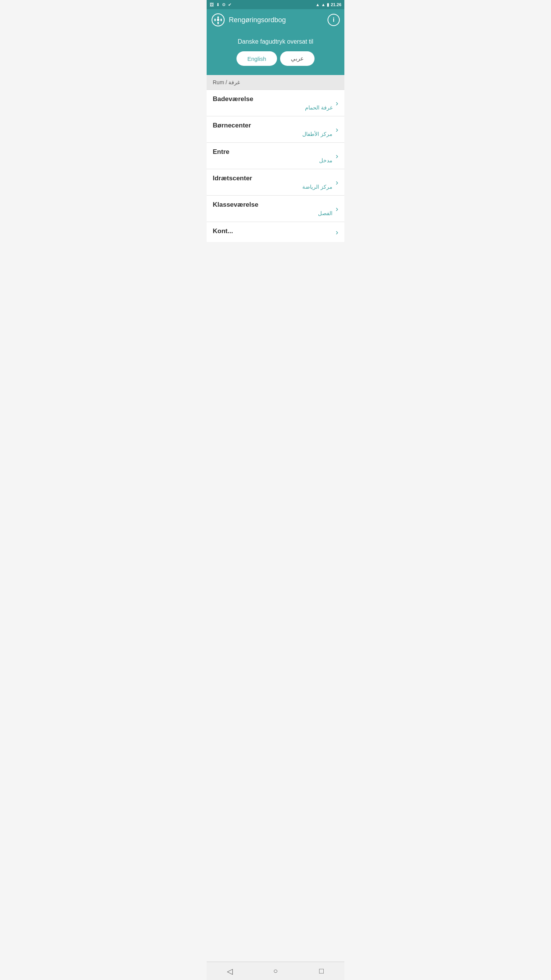 Image resolution: width=551 pixels, height=980 pixels. Describe the element at coordinates (276, 232) in the screenshot. I see `list-item: Kont... ›` at that location.